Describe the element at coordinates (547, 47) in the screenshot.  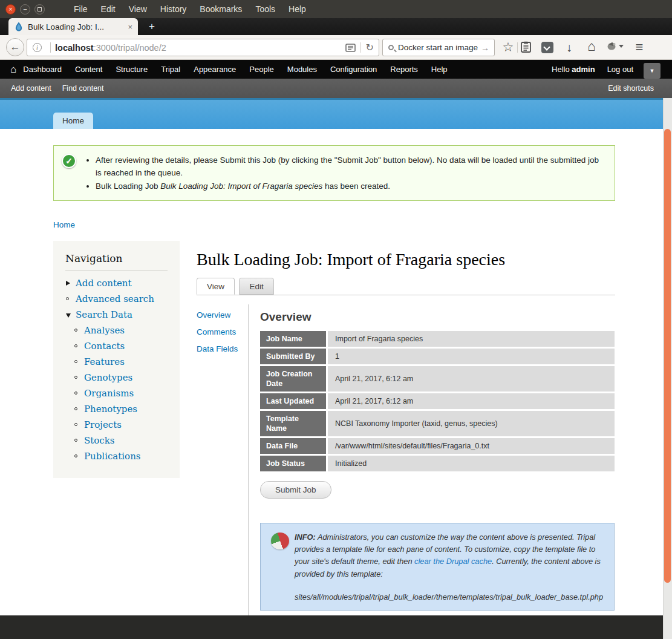
I see `pocket-icon` at that location.